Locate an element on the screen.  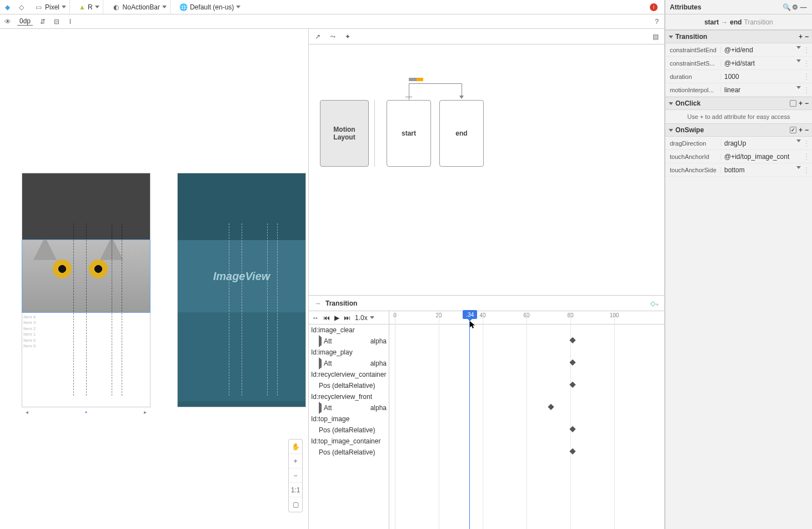
android-icon: ▲ is located at coordinates (82, 7).